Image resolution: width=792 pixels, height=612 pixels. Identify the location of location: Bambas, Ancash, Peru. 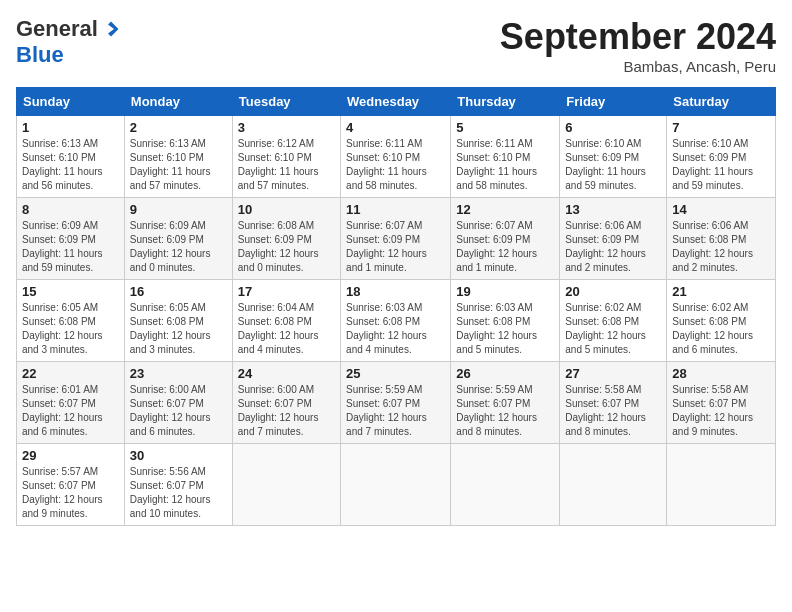
(638, 66).